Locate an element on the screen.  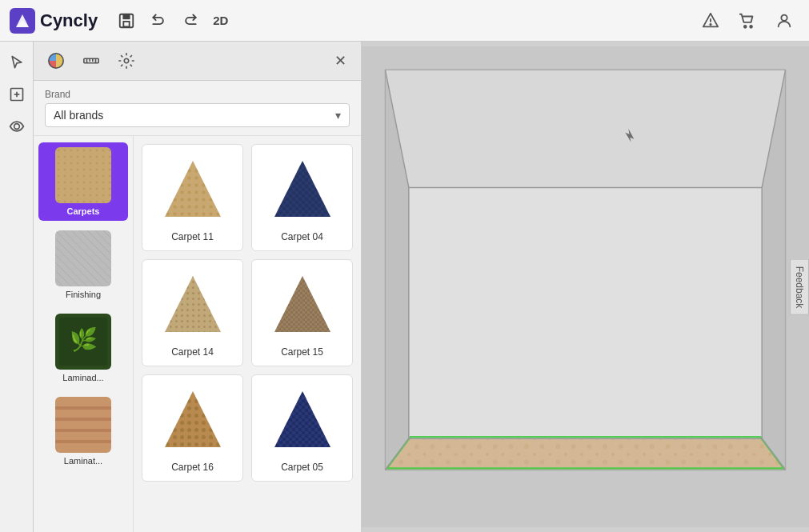
logo-text: Cyncly is located at coordinates (69, 21).